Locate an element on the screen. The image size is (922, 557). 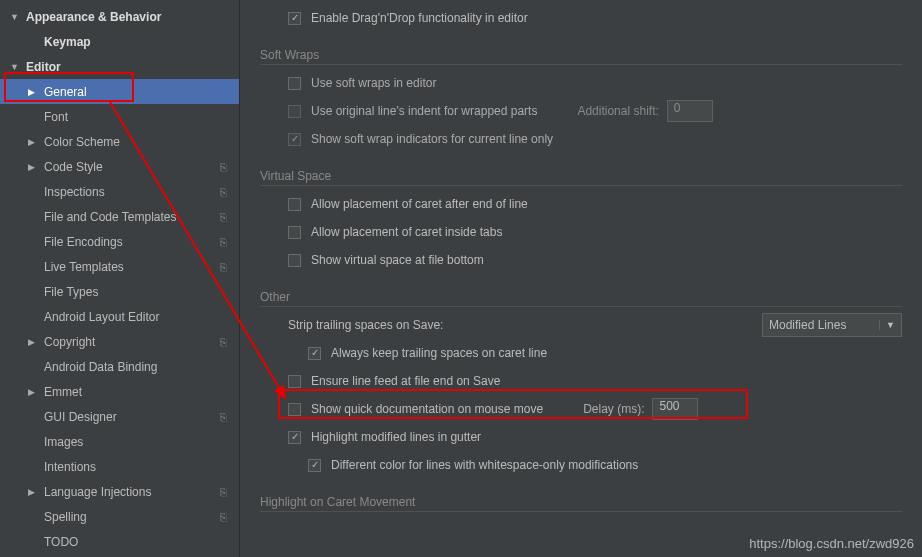
row-quick-doc: Show quick documentation on mouse move D… is located at coordinates (581, 409).